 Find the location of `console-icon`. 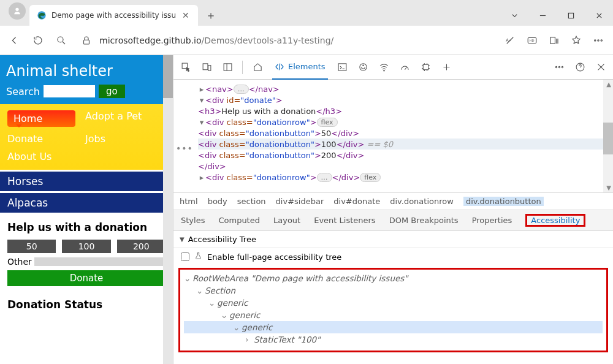

console-icon is located at coordinates (343, 67).